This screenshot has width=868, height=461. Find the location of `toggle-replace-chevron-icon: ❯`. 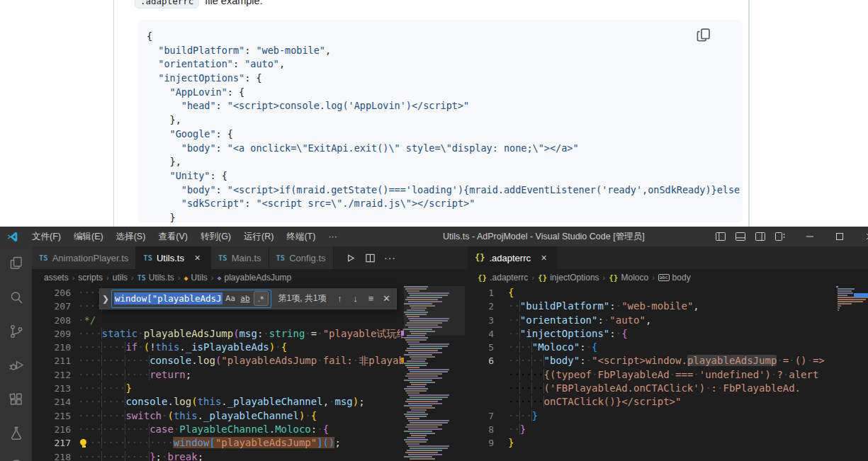

toggle-replace-chevron-icon: ❯ is located at coordinates (106, 299).